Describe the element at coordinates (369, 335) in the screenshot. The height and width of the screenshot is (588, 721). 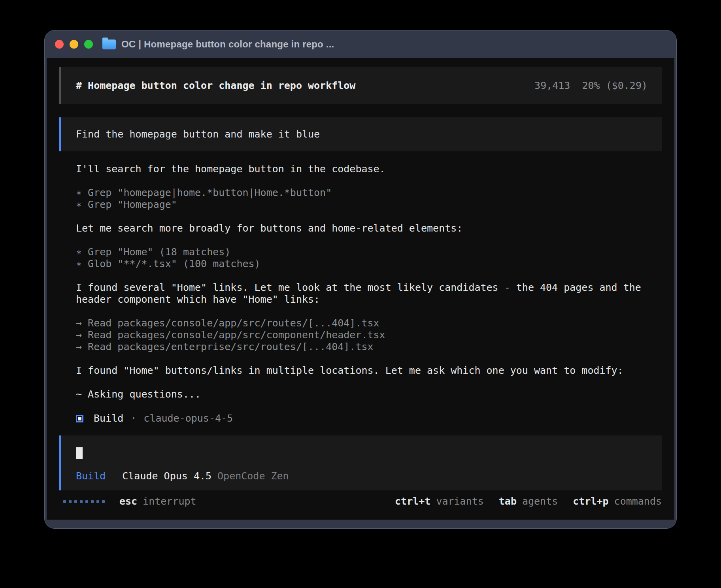
I see `tool-call-line: → Read packages/console/app/src/componen…` at that location.